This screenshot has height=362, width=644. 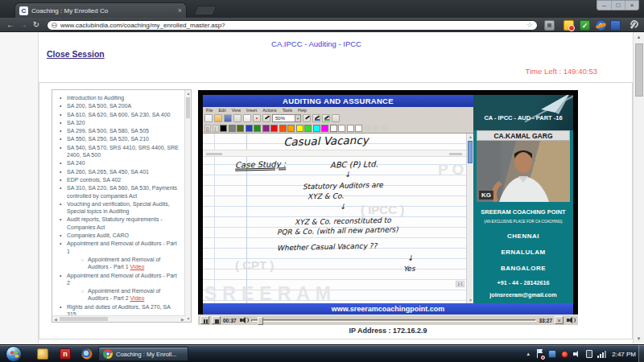 What do you see at coordinates (261, 321) in the screenshot?
I see `seek-thumb` at bounding box center [261, 321].